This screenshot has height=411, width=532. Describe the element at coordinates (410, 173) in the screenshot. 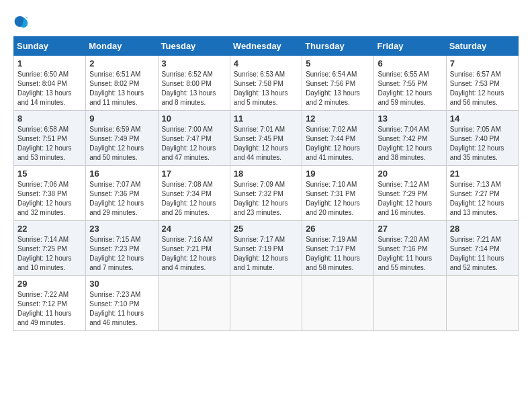

I see `day-number: 20` at that location.